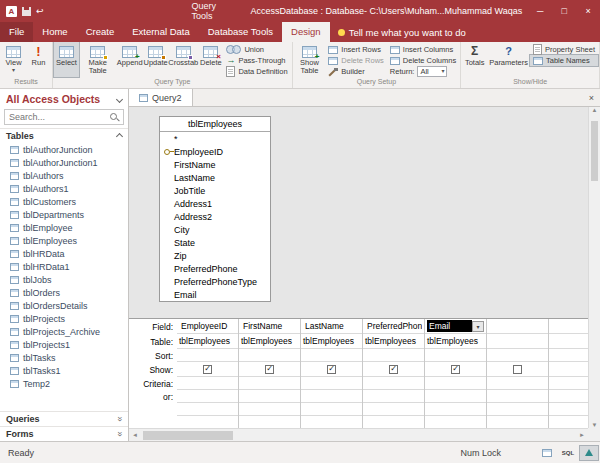  Describe the element at coordinates (64, 280) in the screenshot. I see `nav-table-item: tblJobs` at that location.